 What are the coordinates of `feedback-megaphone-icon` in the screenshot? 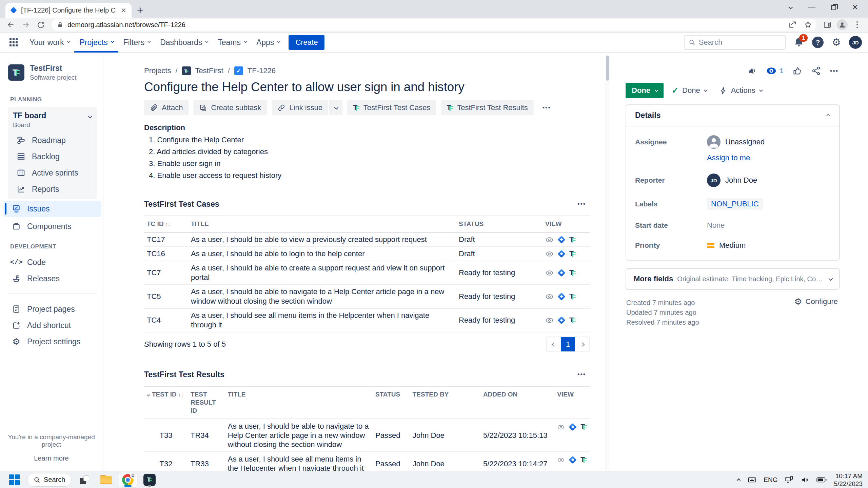 It's located at (752, 71).